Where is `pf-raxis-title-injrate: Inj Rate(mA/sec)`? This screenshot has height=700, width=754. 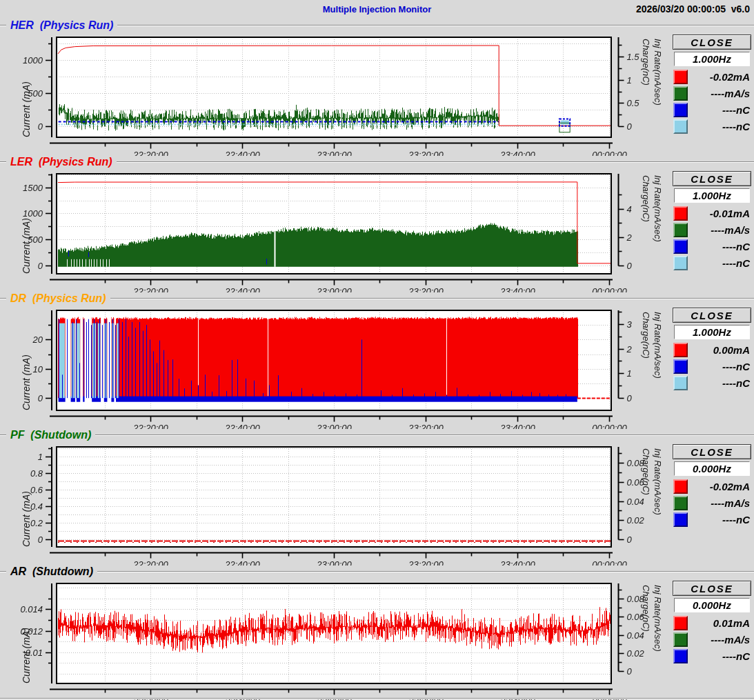
pf-raxis-title-injrate: Inj Rate(mA/sec) is located at coordinates (658, 498).